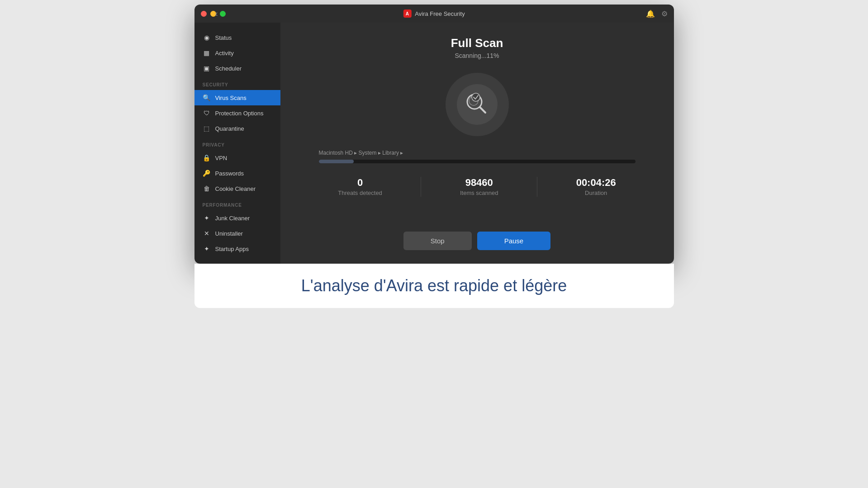 This screenshot has width=868, height=488. Describe the element at coordinates (360, 183) in the screenshot. I see `threats-value: 0` at that location.